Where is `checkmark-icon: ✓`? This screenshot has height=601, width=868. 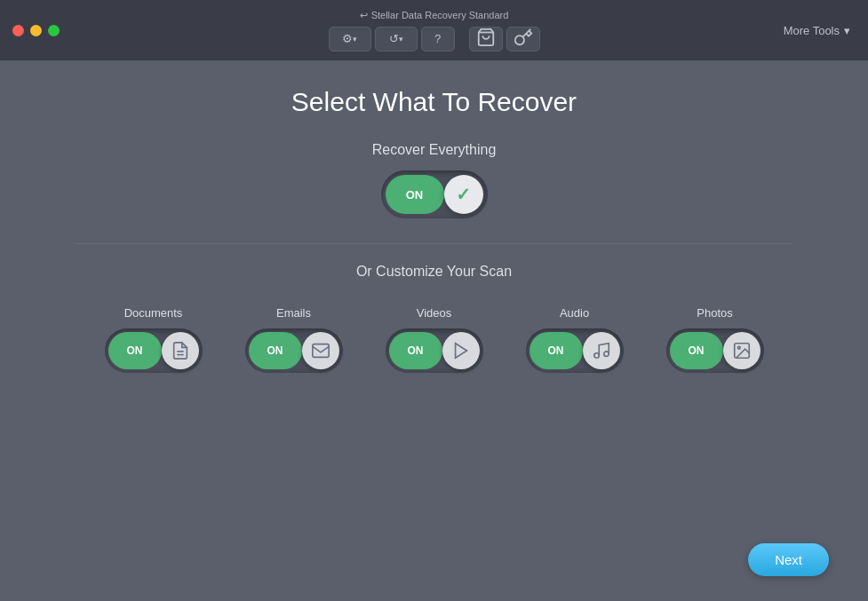
checkmark-icon: ✓ is located at coordinates (464, 194).